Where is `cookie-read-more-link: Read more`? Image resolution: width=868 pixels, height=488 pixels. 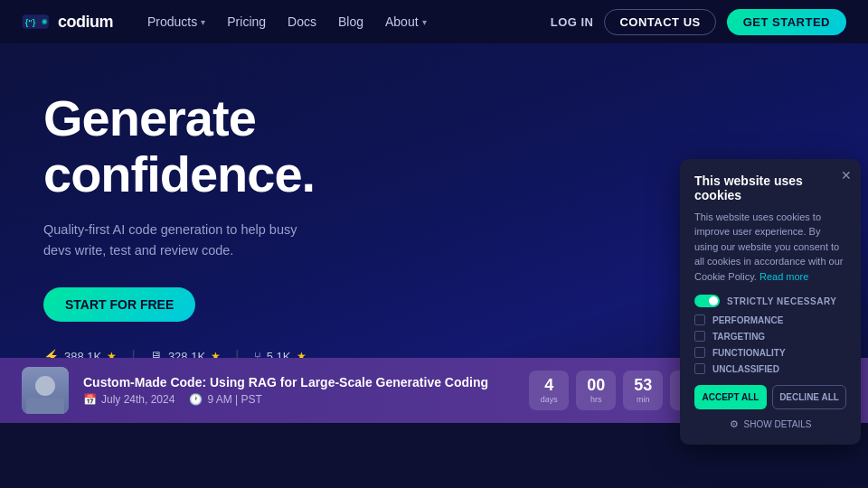
cookie-read-more-link: Read more is located at coordinates (784, 277).